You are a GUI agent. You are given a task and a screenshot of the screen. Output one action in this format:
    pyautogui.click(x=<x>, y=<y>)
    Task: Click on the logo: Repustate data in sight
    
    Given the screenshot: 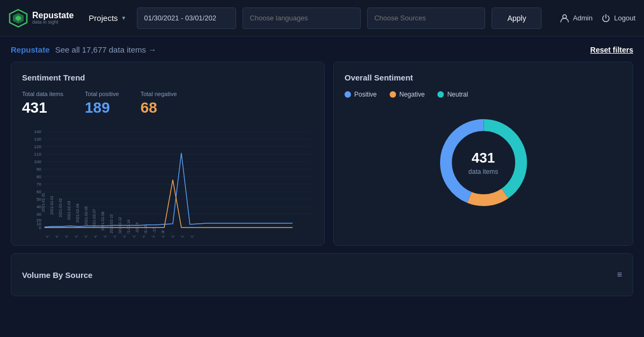 What is the action you would take?
    pyautogui.click(x=41, y=18)
    